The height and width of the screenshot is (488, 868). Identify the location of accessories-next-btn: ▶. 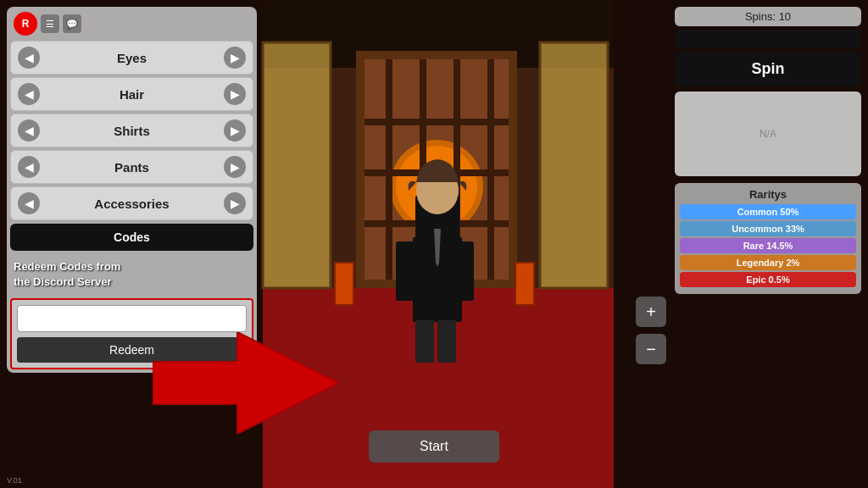
(235, 203).